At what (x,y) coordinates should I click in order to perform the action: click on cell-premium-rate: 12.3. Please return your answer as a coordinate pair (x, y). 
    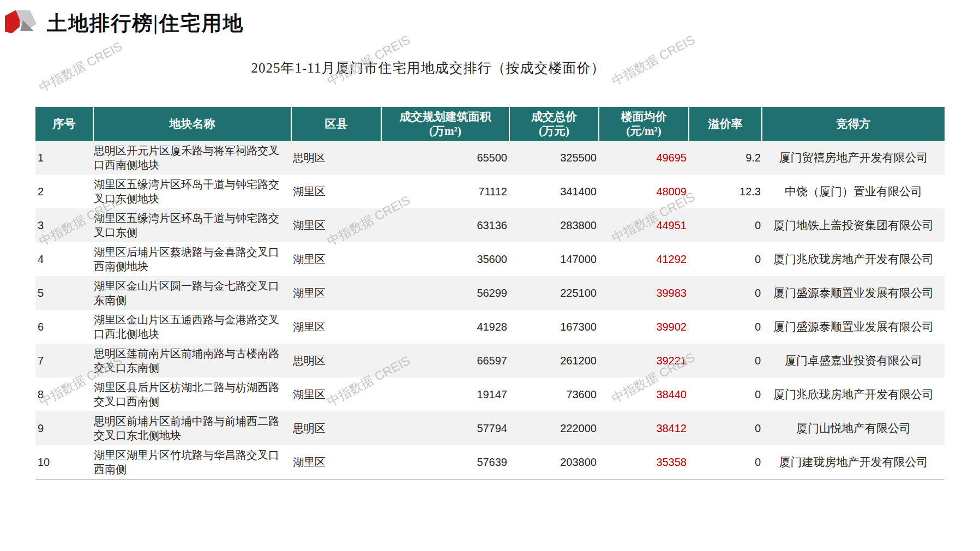
    Looking at the image, I should click on (726, 192).